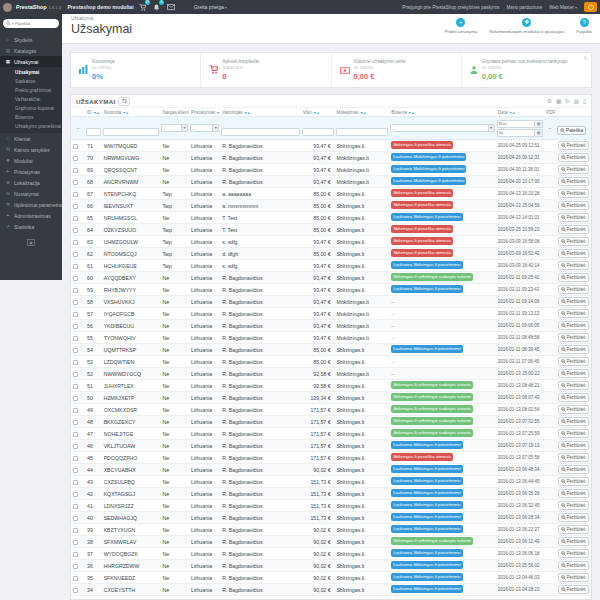 Image resolution: width=600 pixels, height=600 pixels. What do you see at coordinates (31, 82) in the screenshot?
I see `sidebar-subitem-saskaitos: Sąskaitos` at bounding box center [31, 82].